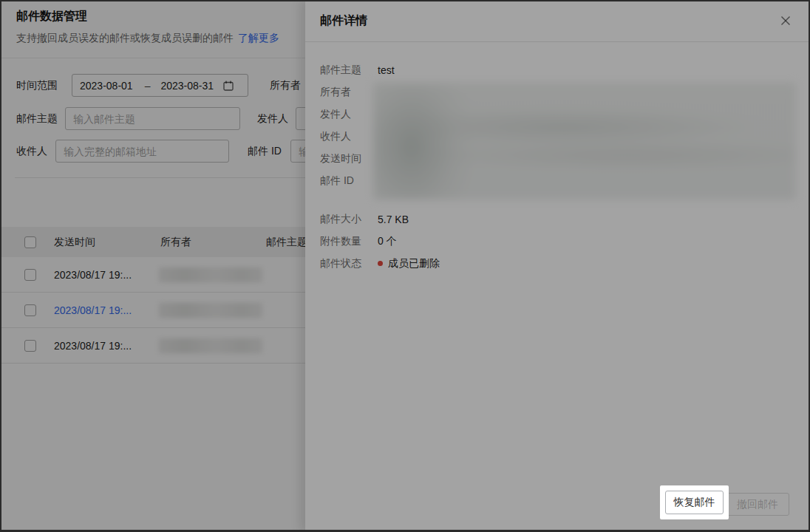 This screenshot has width=810, height=532. What do you see at coordinates (695, 502) in the screenshot?
I see `guide-spotlight: 恢复邮件` at bounding box center [695, 502].